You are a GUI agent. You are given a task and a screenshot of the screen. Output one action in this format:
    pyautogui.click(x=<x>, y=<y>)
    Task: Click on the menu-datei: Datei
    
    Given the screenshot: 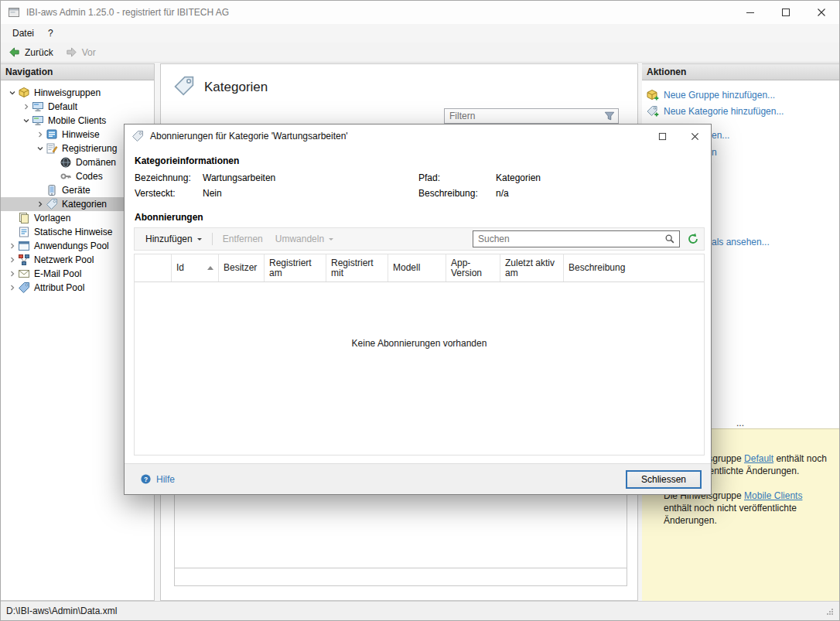 What is the action you would take?
    pyautogui.click(x=23, y=33)
    